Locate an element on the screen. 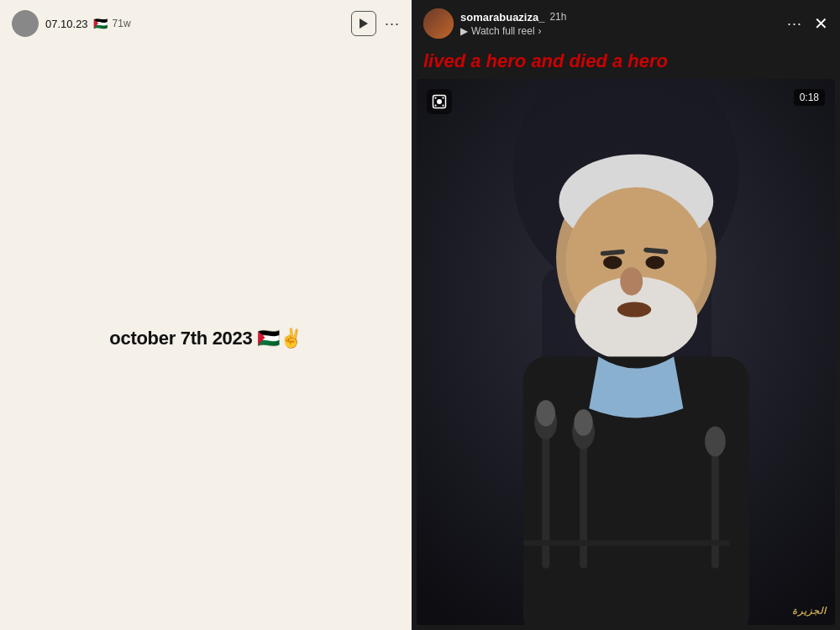  video-reel-icon is located at coordinates (439, 102).